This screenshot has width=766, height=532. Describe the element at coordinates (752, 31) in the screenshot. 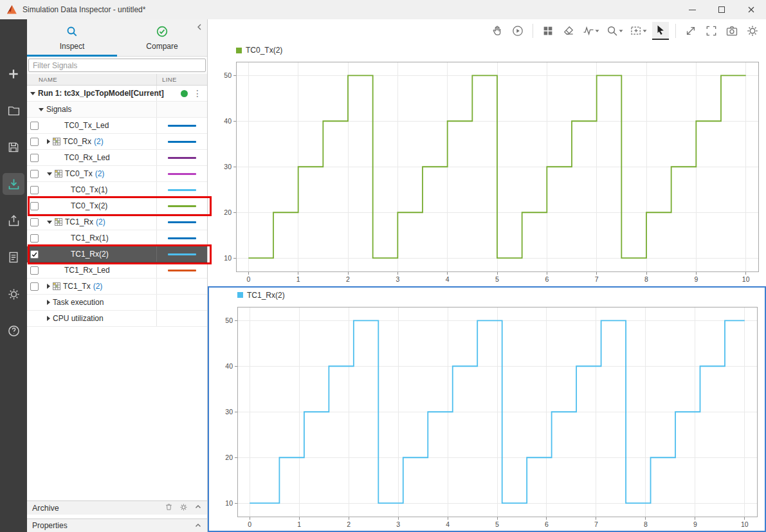

I see `plot-settings-button` at that location.